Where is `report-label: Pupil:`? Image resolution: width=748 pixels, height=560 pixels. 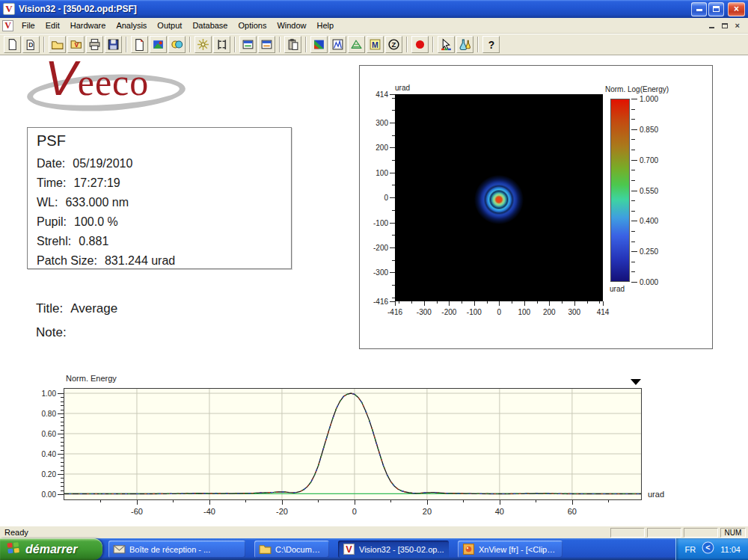
report-label: Pupil: is located at coordinates (52, 221).